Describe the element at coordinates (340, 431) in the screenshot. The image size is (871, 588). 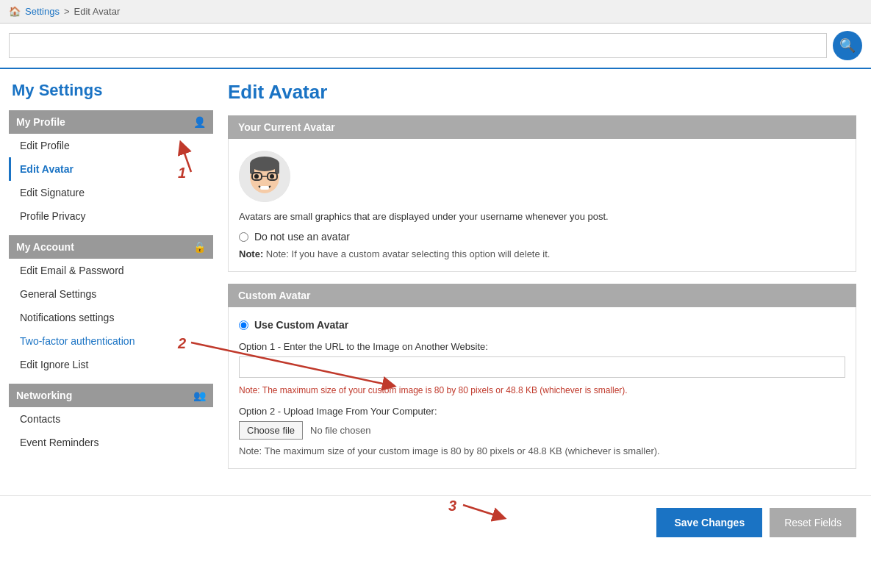
I see `no-file-text: No file chosen` at that location.